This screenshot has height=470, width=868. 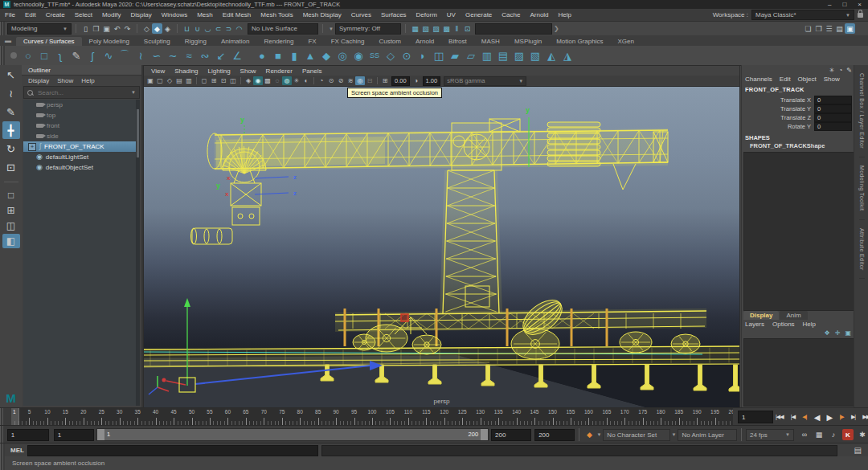 I want to click on image-plane-icon: ▥, so click(x=189, y=80).